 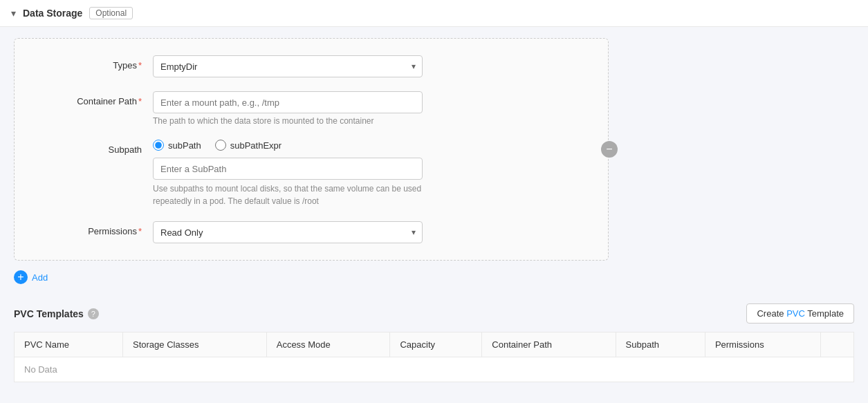 I want to click on types-select: EmptyDir HostPath NFS ConfigMap Secret P…, so click(x=288, y=66).